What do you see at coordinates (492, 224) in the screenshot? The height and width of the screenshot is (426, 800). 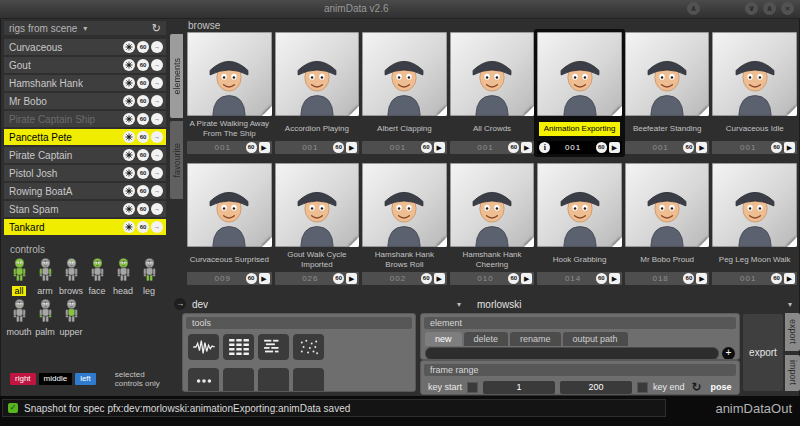 I see `anim-card: Hamshank Hank Cheering i 010 60 ▶` at bounding box center [492, 224].